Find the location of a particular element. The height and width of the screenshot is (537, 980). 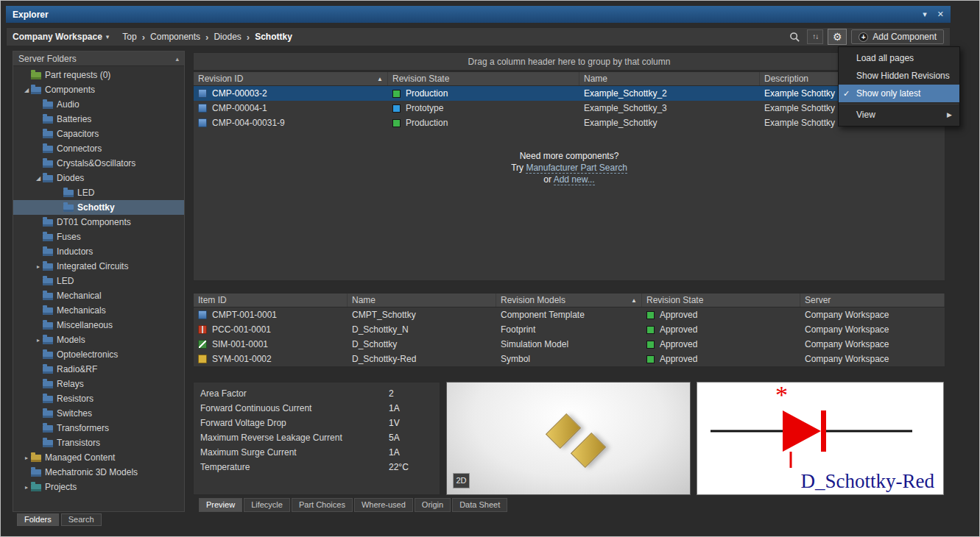

breadcrumb-item: Diodes is located at coordinates (227, 37).